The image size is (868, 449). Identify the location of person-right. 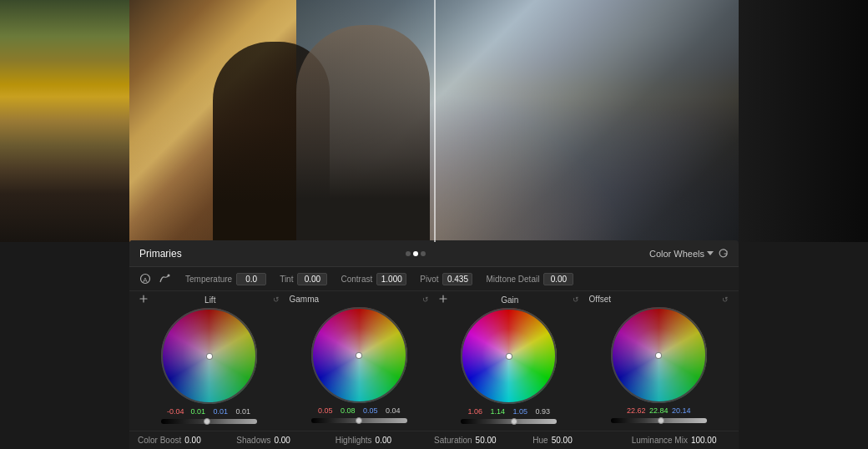
(363, 134).